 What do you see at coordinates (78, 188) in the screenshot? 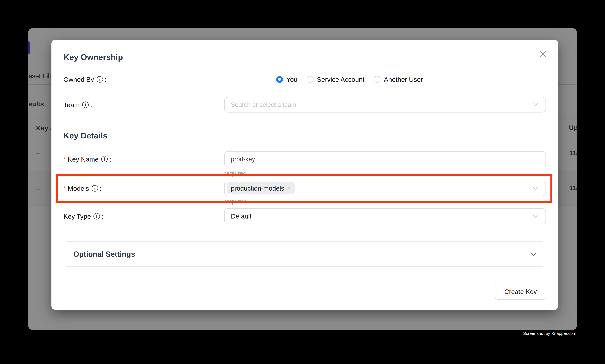
I see `models-label-text: Models` at bounding box center [78, 188].